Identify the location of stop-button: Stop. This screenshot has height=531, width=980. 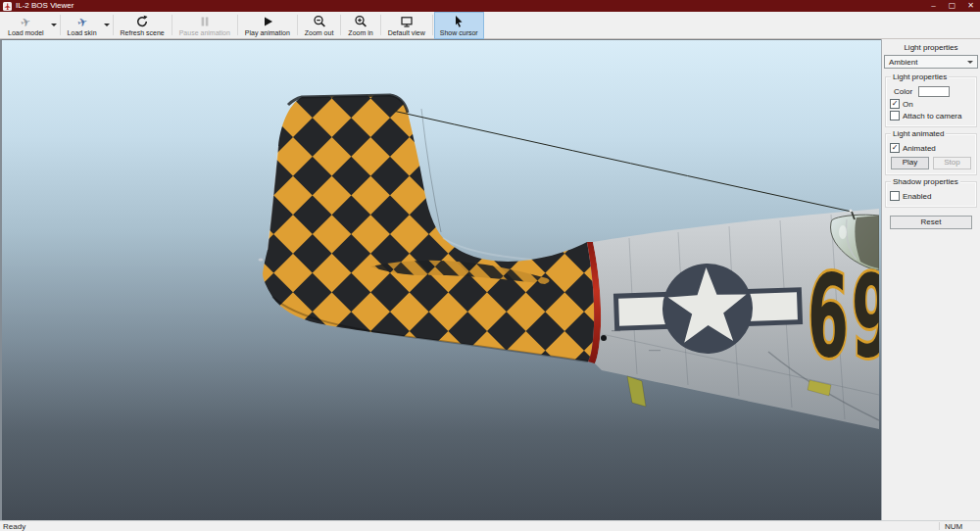
(953, 163).